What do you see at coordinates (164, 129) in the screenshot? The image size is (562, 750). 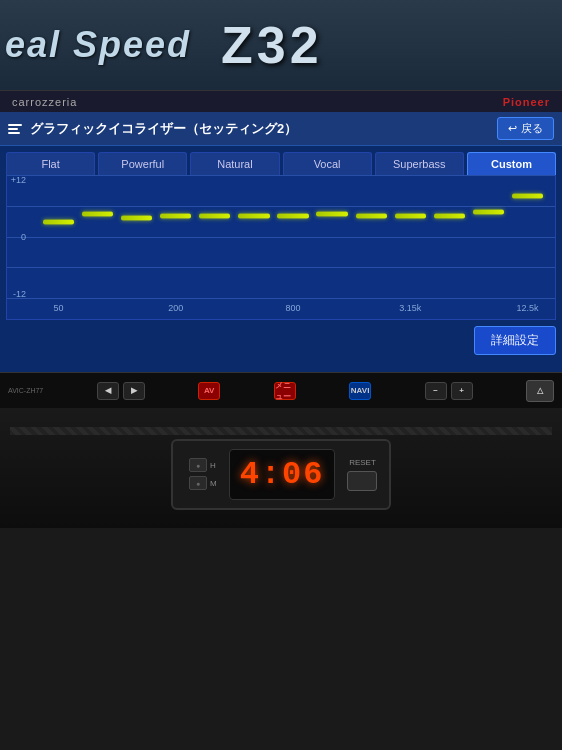 I see `screen-title: グラフィックイコライザー（セッティング2）` at bounding box center [164, 129].